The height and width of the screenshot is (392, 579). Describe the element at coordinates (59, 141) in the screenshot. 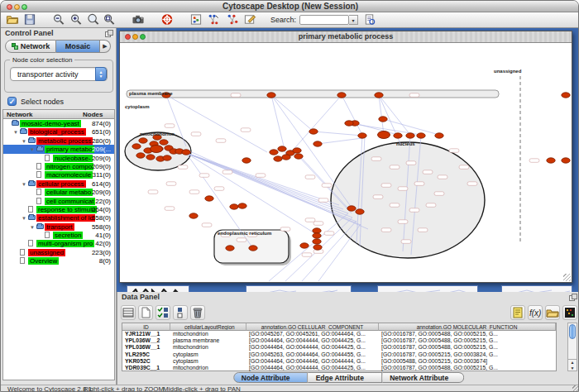

I see `tree-row: ▼metabolic process280(0)` at that location.